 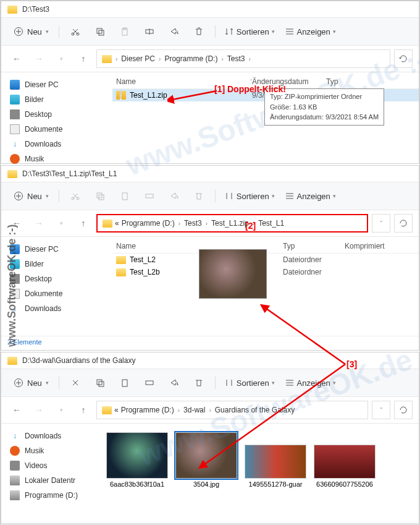 I want to click on drag-preview: + Kopieren, so click(x=233, y=274).